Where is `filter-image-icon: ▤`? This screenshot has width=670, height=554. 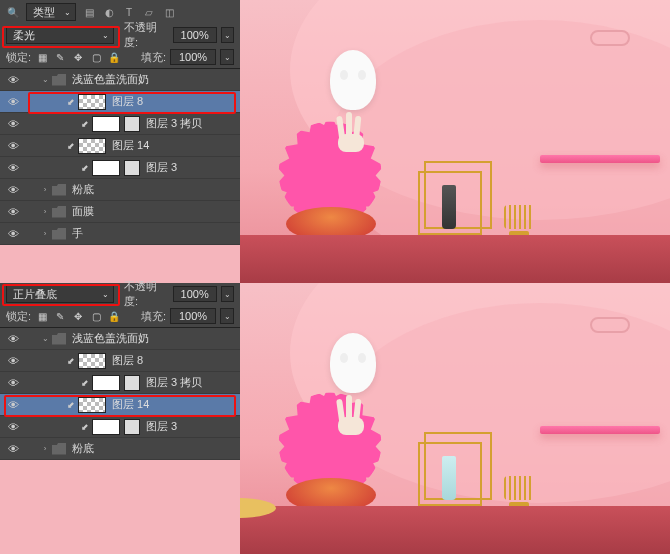
filter-image-icon: ▤ is located at coordinates (89, 12).